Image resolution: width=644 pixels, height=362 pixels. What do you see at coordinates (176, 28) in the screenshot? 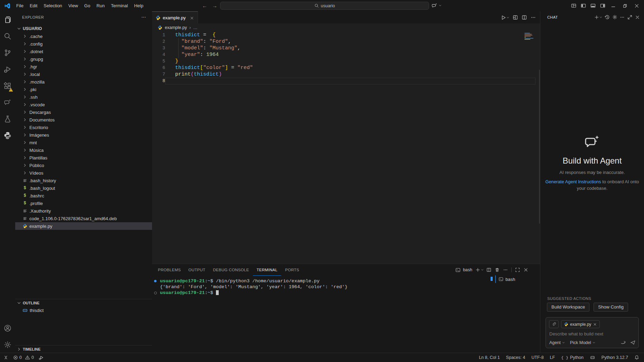
I see `breadcrumb-file: example.py` at bounding box center [176, 28].